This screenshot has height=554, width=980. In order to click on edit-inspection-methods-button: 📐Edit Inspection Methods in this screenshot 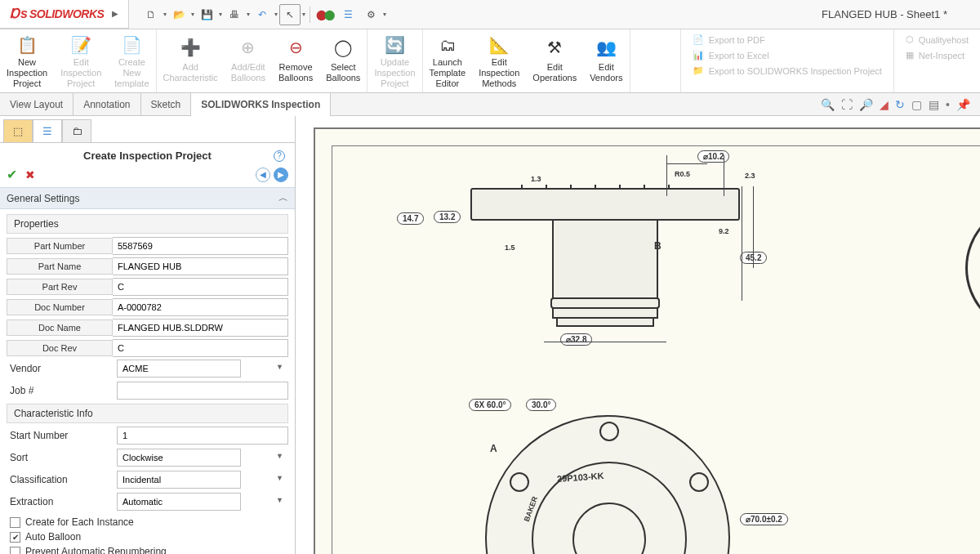, I will do `click(499, 60)`.